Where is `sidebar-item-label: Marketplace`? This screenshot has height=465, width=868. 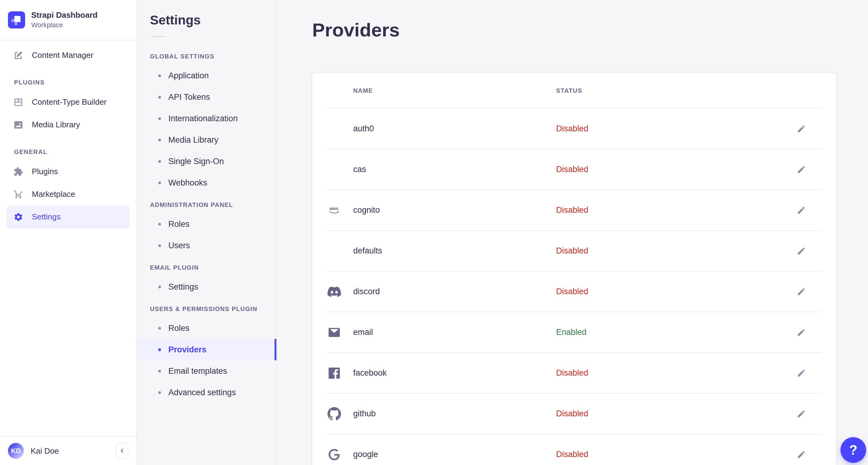 sidebar-item-label: Marketplace is located at coordinates (53, 194).